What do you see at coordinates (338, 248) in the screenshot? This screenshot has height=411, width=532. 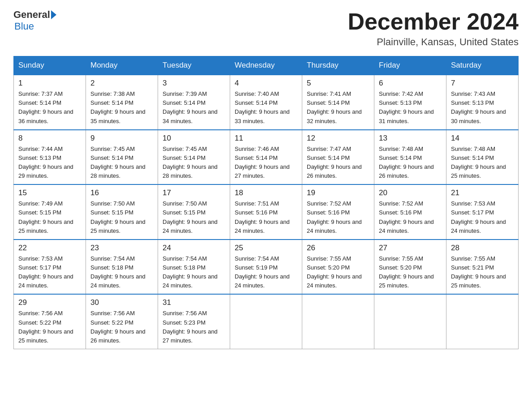 I see `day-number: 26` at bounding box center [338, 248].